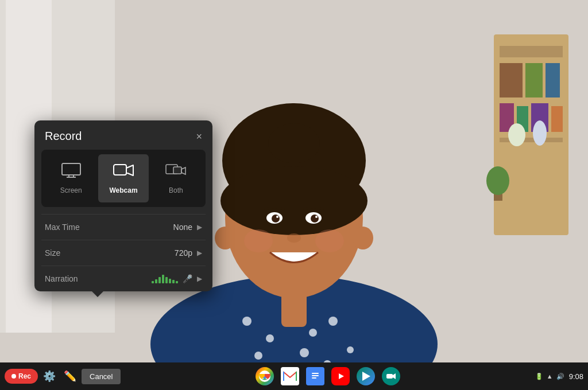  What do you see at coordinates (366, 376) in the screenshot?
I see `taskbar-app-playstore` at bounding box center [366, 376].